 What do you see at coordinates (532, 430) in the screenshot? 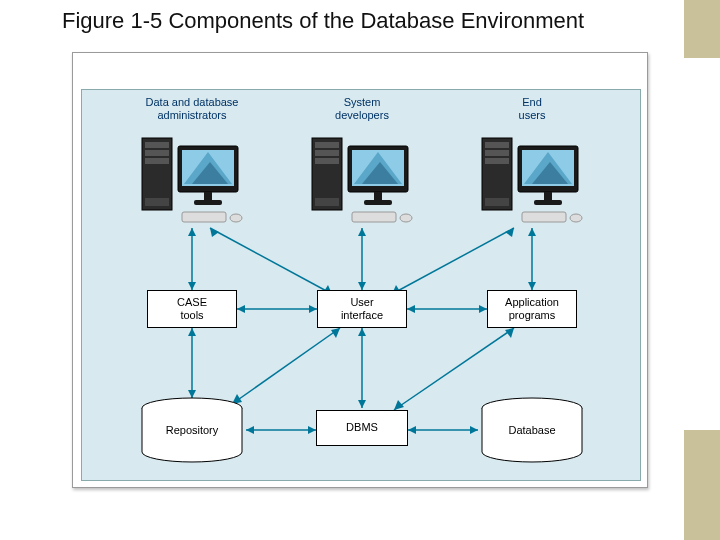
I see `label-database: Database` at bounding box center [532, 430].